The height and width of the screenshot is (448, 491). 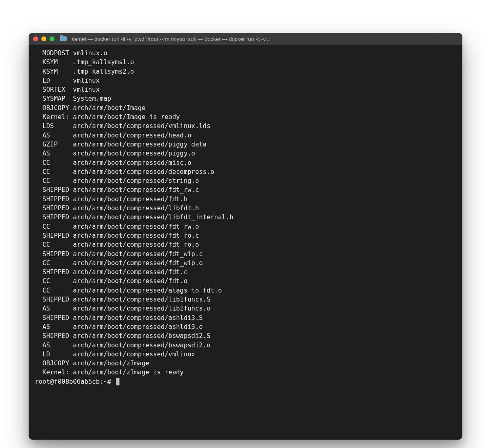 What do you see at coordinates (136, 245) in the screenshot?
I see `build-step-path: arch/arm/boot/compressed/fdt_ro.o` at bounding box center [136, 245].